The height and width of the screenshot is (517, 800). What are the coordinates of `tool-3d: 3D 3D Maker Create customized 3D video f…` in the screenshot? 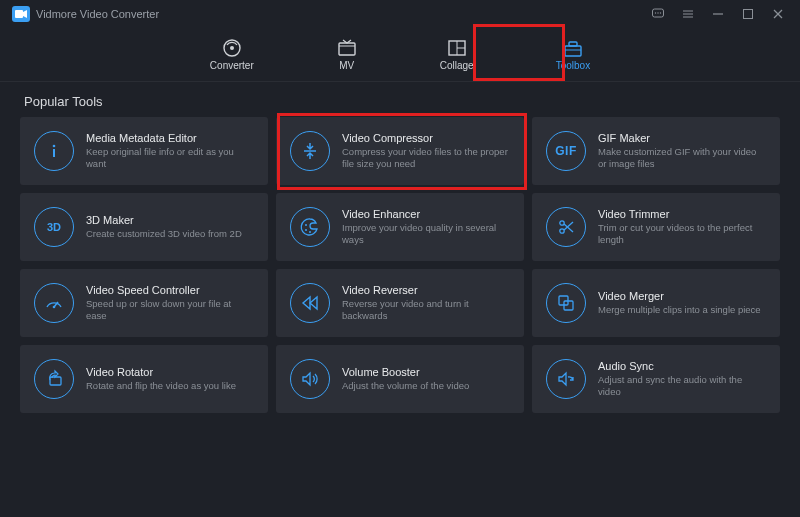 It's located at (144, 227).